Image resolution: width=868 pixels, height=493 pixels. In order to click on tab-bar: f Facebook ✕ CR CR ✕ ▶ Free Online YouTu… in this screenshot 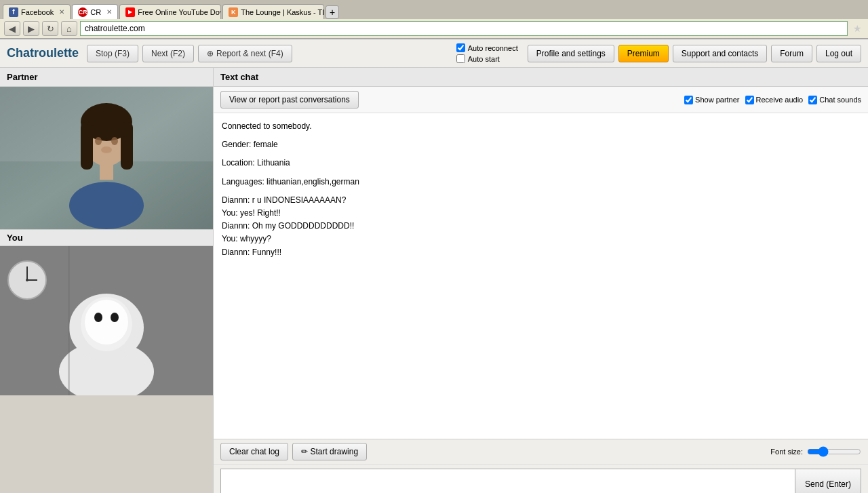, I will do `click(434, 9)`.